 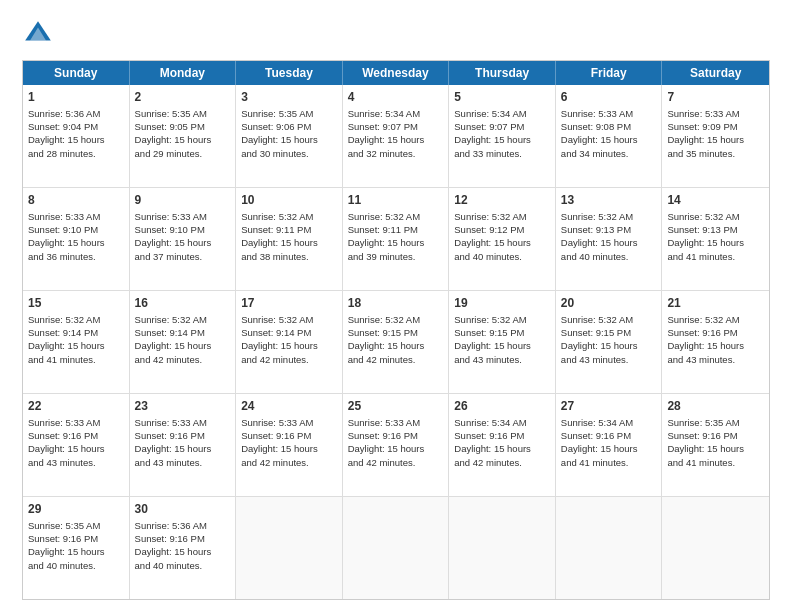 I want to click on day-number: 21, so click(x=716, y=304).